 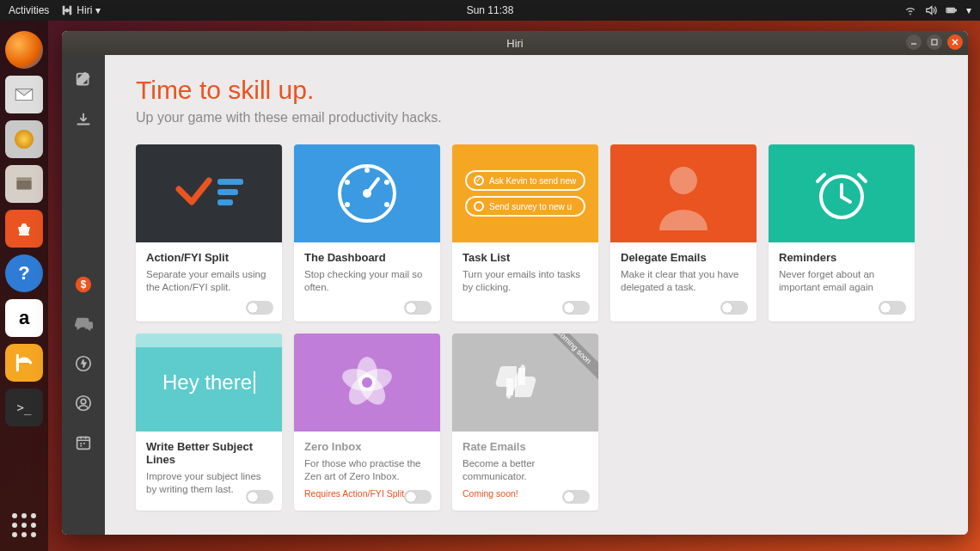 What do you see at coordinates (934, 42) in the screenshot?
I see `window-maximize-button` at bounding box center [934, 42].